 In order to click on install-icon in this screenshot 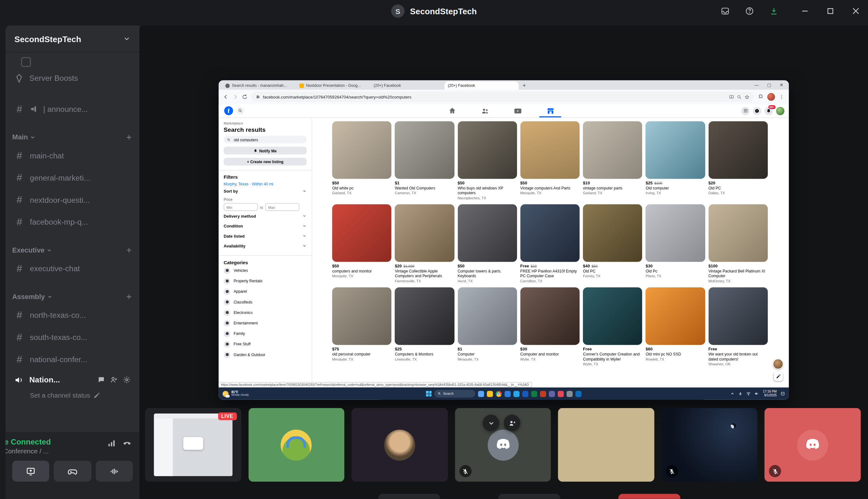, I will do `click(731, 97)`.